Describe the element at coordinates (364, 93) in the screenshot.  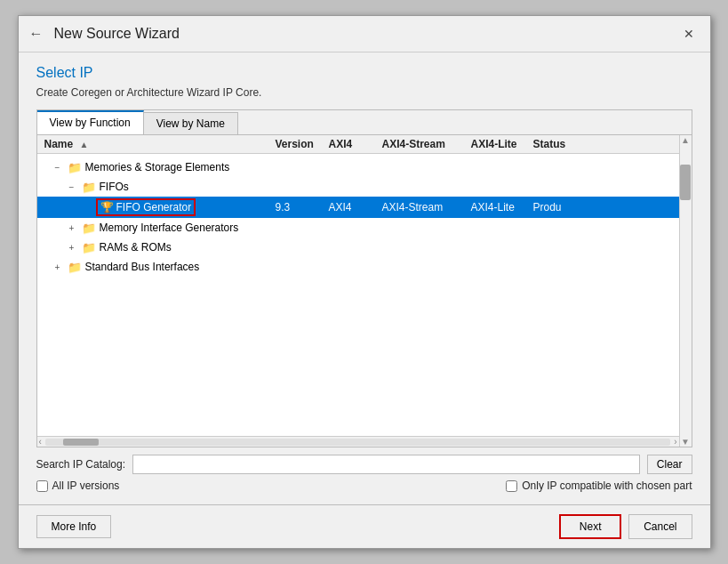
I see `section-description: Create Coregen or Architecture Wizard IP…` at that location.